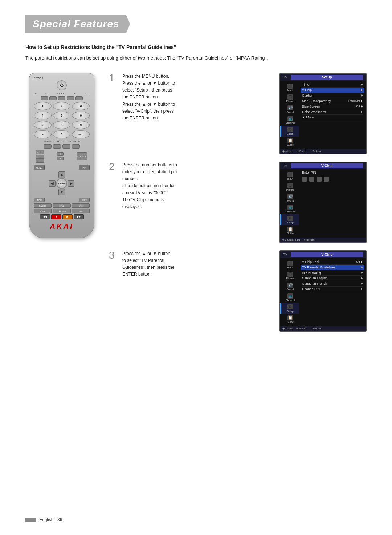 The image size is (392, 535). I want to click on set-button, so click(79, 98).